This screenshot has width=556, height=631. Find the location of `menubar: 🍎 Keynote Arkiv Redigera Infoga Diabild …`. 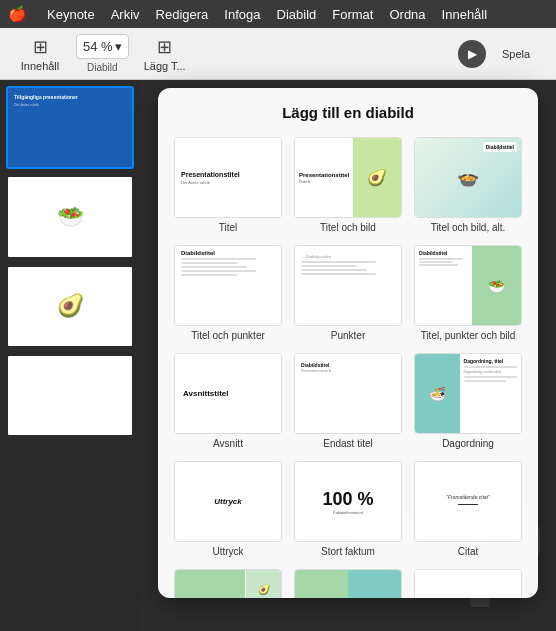

menubar: 🍎 Keynote Arkiv Redigera Infoga Diabild … is located at coordinates (278, 14).